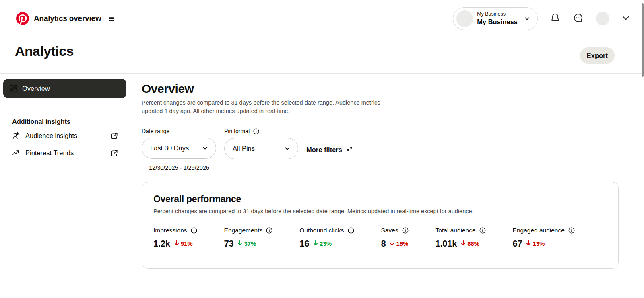 This screenshot has height=298, width=644. What do you see at coordinates (65, 107) in the screenshot?
I see `sidebar-divider` at bounding box center [65, 107].